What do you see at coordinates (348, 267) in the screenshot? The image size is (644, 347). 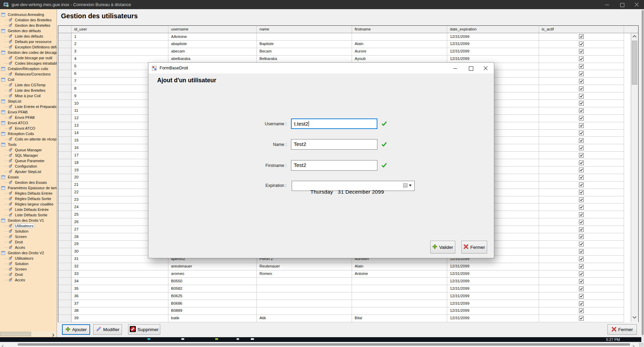 I see `table-row: 32areutenauerReutenauerAlain12/31/2099` at bounding box center [348, 267].